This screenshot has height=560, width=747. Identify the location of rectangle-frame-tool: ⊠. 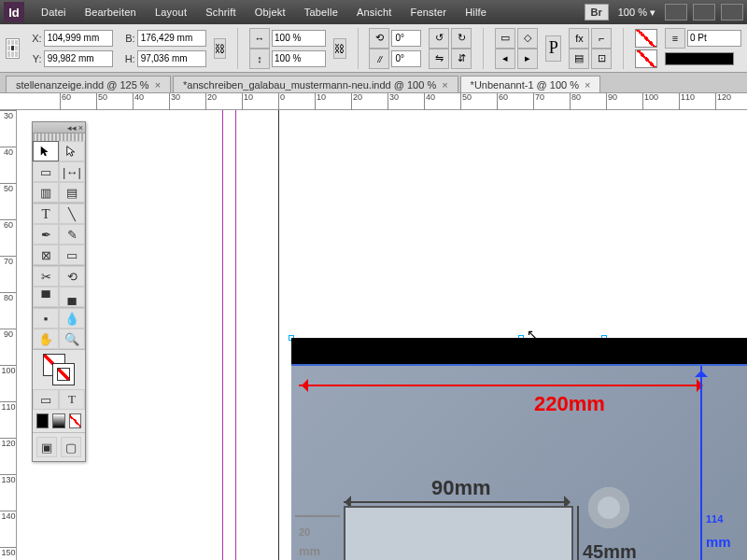
(46, 255).